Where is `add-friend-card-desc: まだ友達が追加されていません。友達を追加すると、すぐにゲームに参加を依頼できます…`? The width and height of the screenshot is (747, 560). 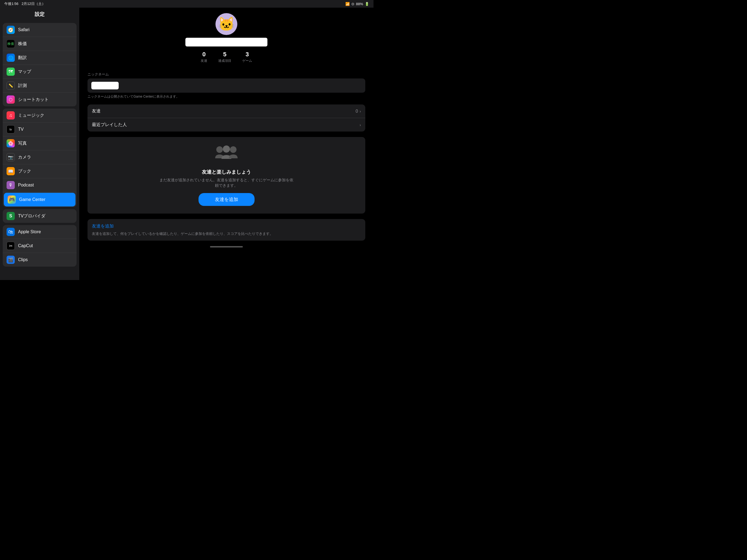 add-friend-card-desc: まだ友達が追加されていません。友達を追加すると、すぐにゲームに参加を依頼できます… is located at coordinates (226, 183).